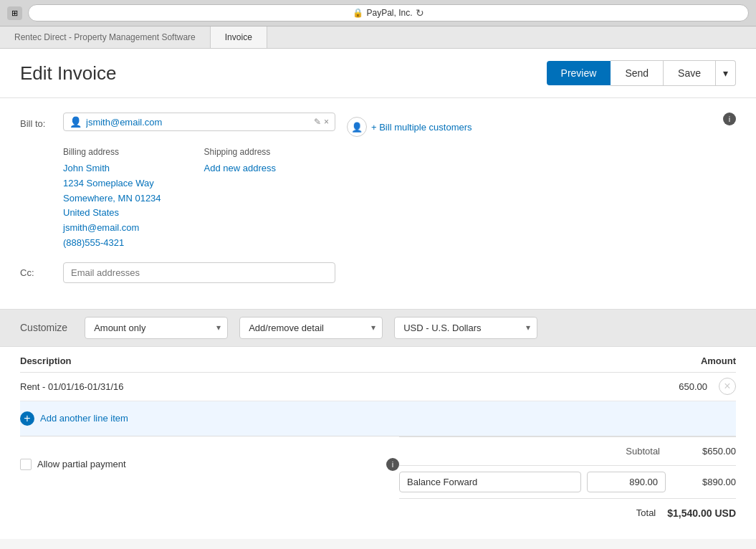  What do you see at coordinates (579, 73) in the screenshot?
I see `preview-button: Preview` at bounding box center [579, 73].